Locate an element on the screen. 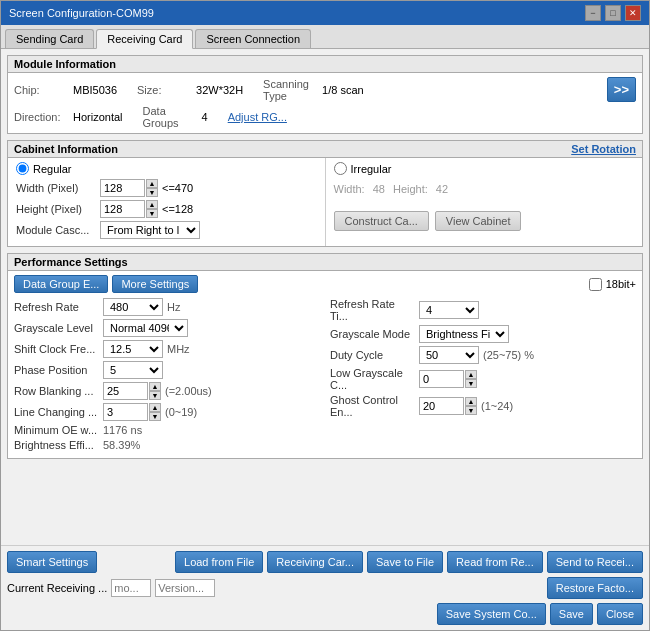 This screenshot has width=650, height=631. bottom-bar: Smart Settings Load from File Receiving … is located at coordinates (325, 588).